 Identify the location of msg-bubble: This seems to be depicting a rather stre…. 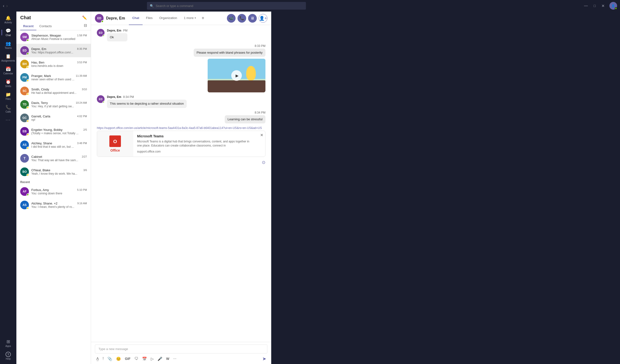
(147, 104).